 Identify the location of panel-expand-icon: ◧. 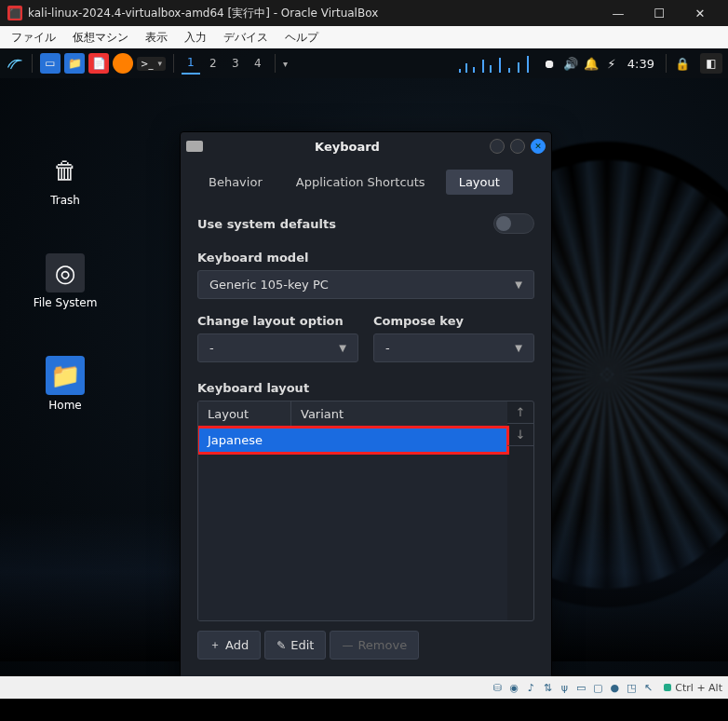
(711, 63).